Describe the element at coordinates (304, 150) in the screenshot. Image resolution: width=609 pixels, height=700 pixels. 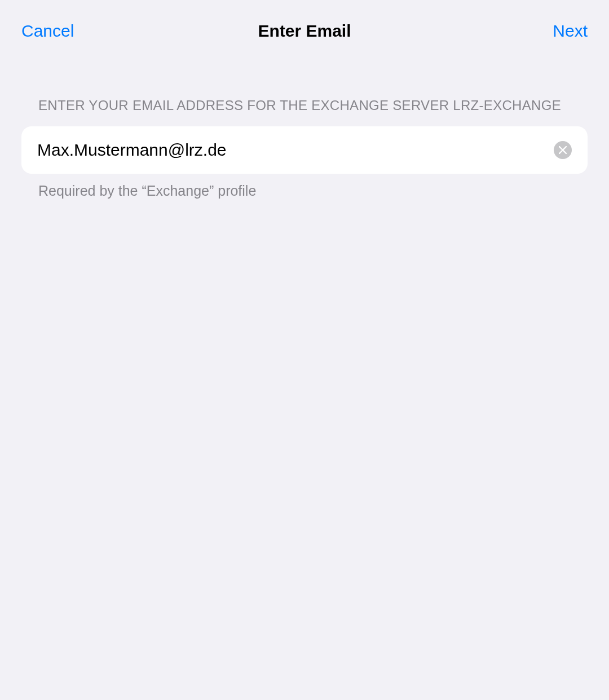
I see `email-input-row` at that location.